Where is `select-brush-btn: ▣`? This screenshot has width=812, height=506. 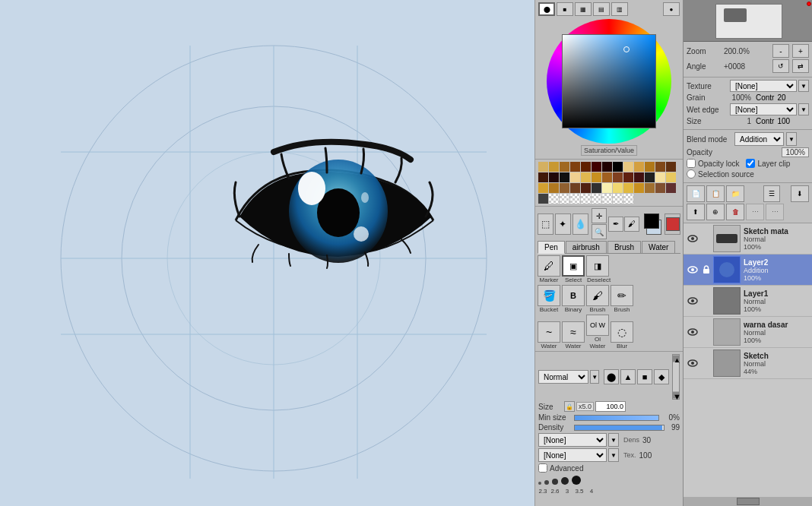
select-brush-btn: ▣ is located at coordinates (573, 266).